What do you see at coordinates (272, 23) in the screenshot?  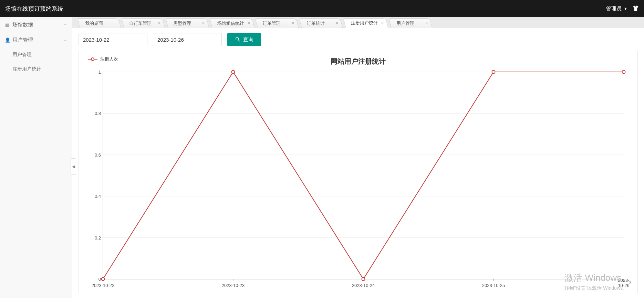 I see `tab-label: 订单管理` at bounding box center [272, 23].